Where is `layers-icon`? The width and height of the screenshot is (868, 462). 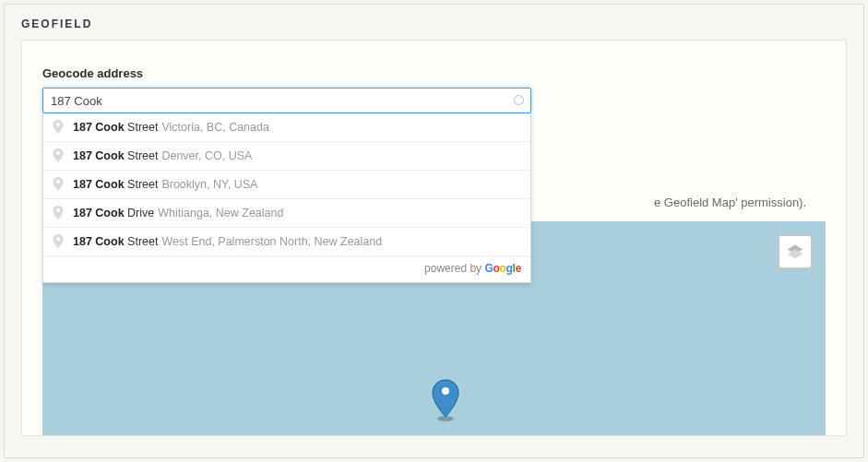 layers-icon is located at coordinates (795, 252).